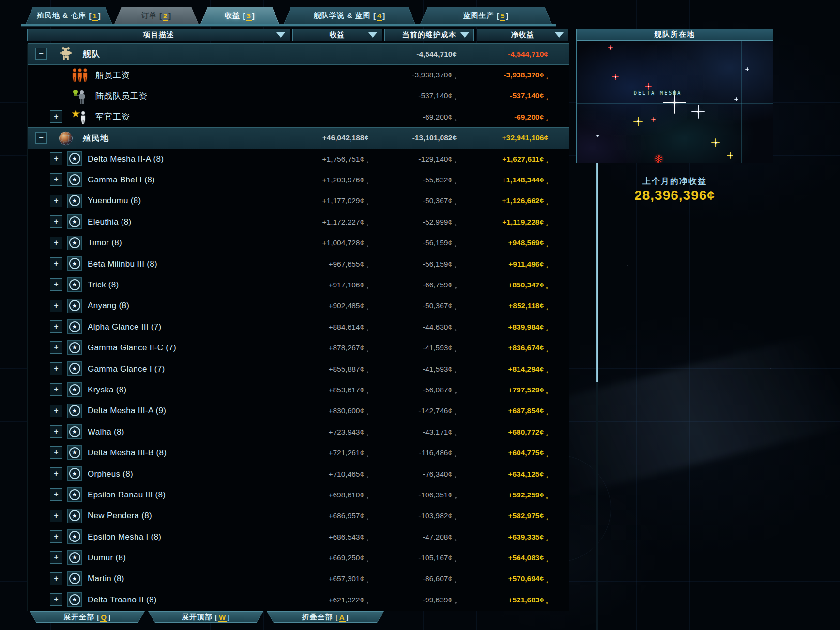  Describe the element at coordinates (298, 474) in the screenshot. I see `table-row: +★Orpheus (8)+710,465¢*-76,340¢*+634,125…` at that location.